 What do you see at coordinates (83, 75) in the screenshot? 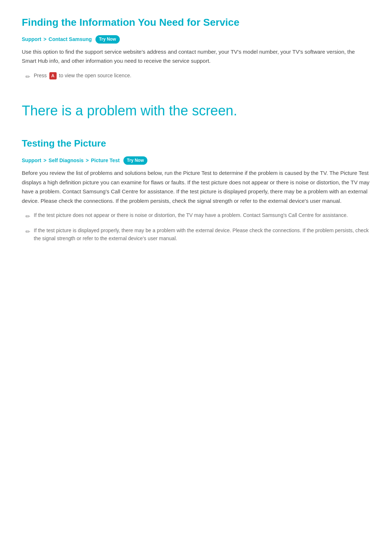
I see `section1-note-text: Press A to view the open source licence.` at bounding box center [83, 75].